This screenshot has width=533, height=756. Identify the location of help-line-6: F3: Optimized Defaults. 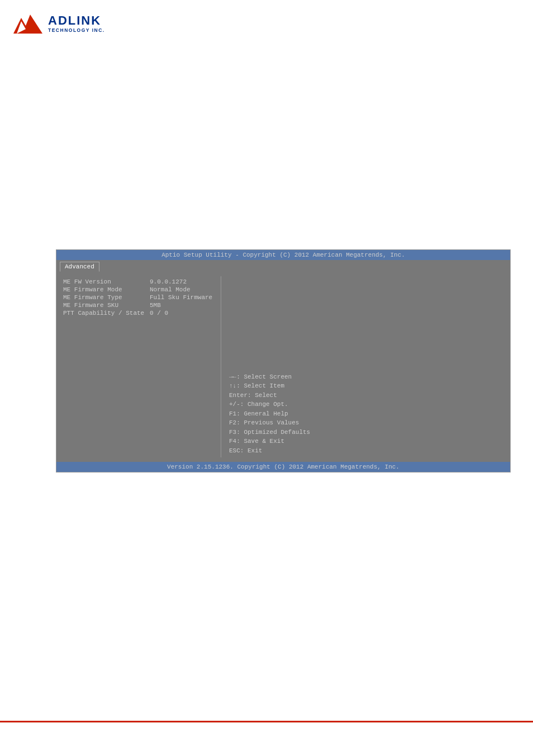
(367, 433).